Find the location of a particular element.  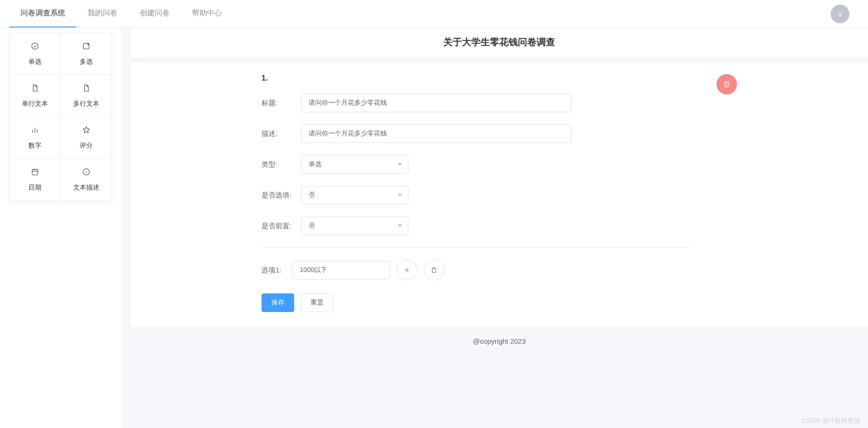

question-type-sidebar: 单选 多选 单行文本 多行文本 数字 is located at coordinates (61, 228).